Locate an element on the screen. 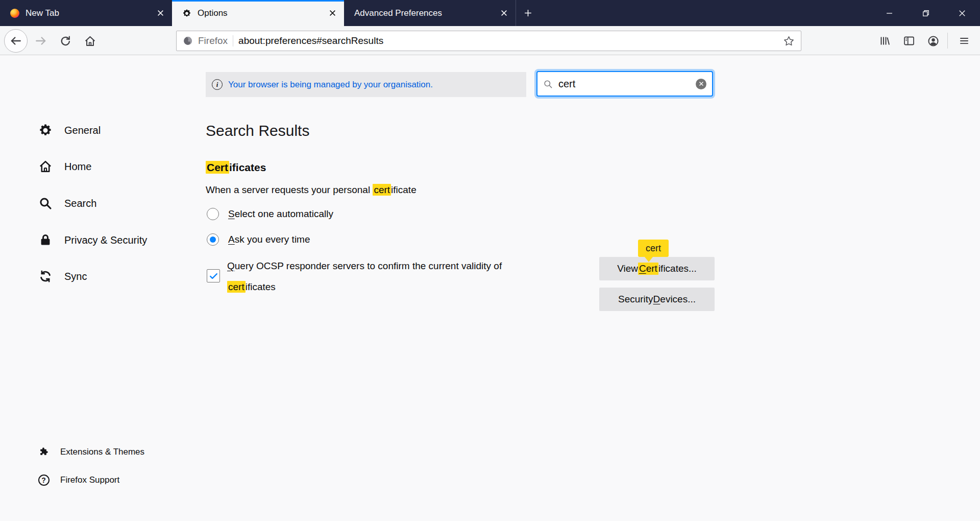 Image resolution: width=980 pixels, height=521 pixels. tab-title: Options is located at coordinates (259, 13).